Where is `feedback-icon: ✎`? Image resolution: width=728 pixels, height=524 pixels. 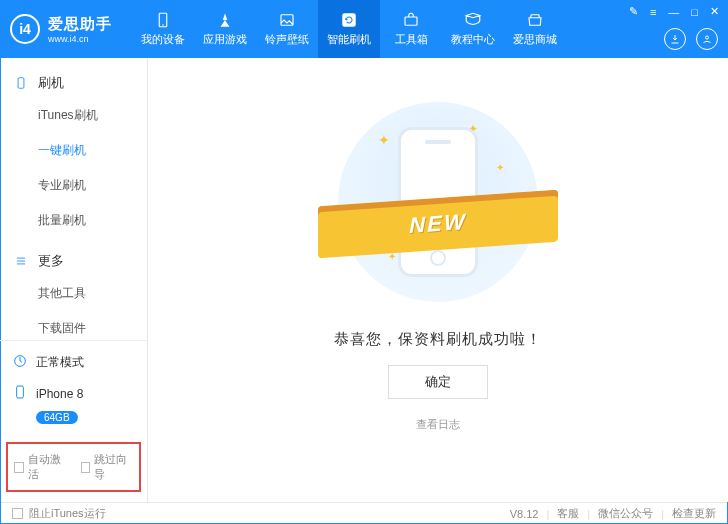 feedback-icon: ✎ is located at coordinates (634, 12).